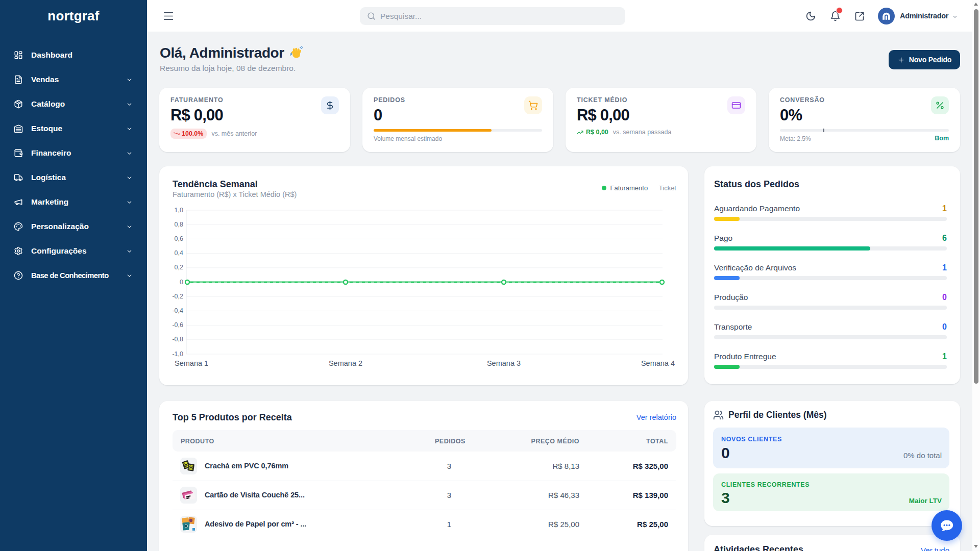  Describe the element at coordinates (178, 325) in the screenshot. I see `svg-text: -0,6` at that location.